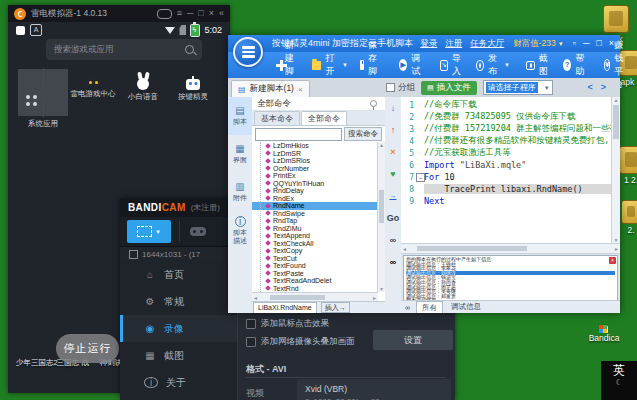  I want to click on editor-scrollbar: ▲ ▼, so click(616, 170).